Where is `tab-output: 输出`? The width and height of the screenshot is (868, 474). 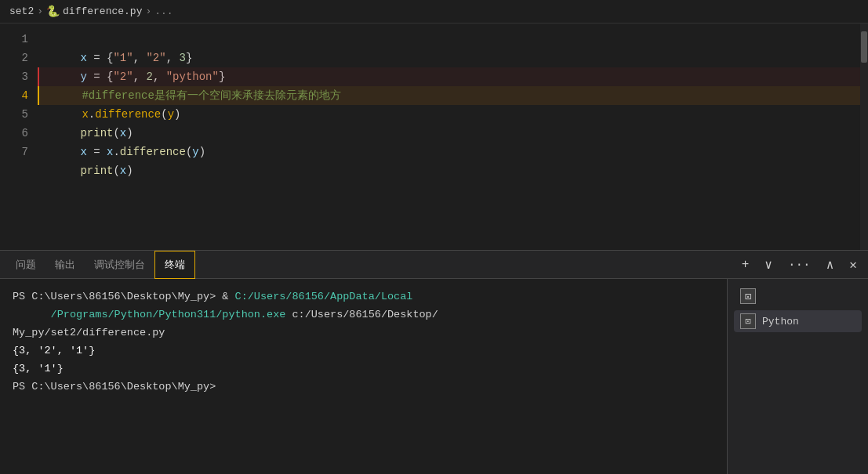 tab-output: 输出 is located at coordinates (65, 265).